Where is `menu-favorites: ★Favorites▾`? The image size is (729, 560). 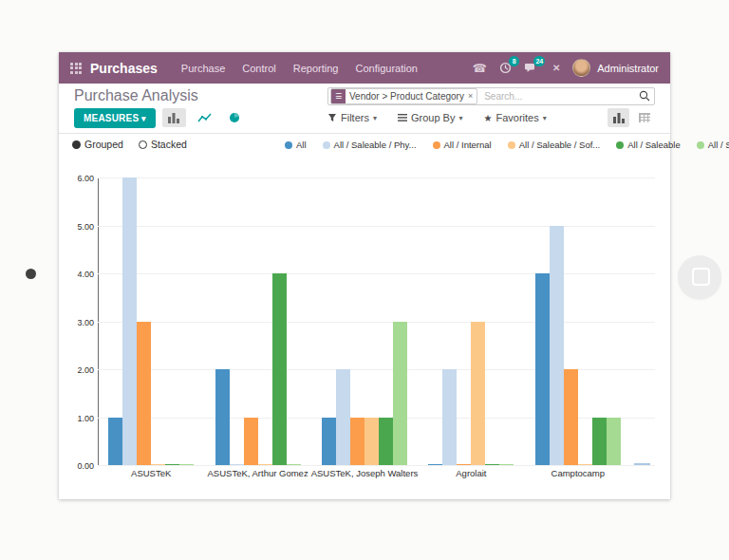
menu-favorites: ★Favorites▾ is located at coordinates (514, 118).